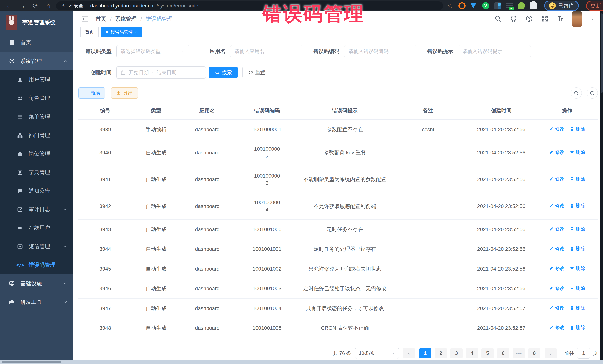 The image size is (603, 364). What do you see at coordinates (513, 19) in the screenshot?
I see `github-icon` at bounding box center [513, 19].